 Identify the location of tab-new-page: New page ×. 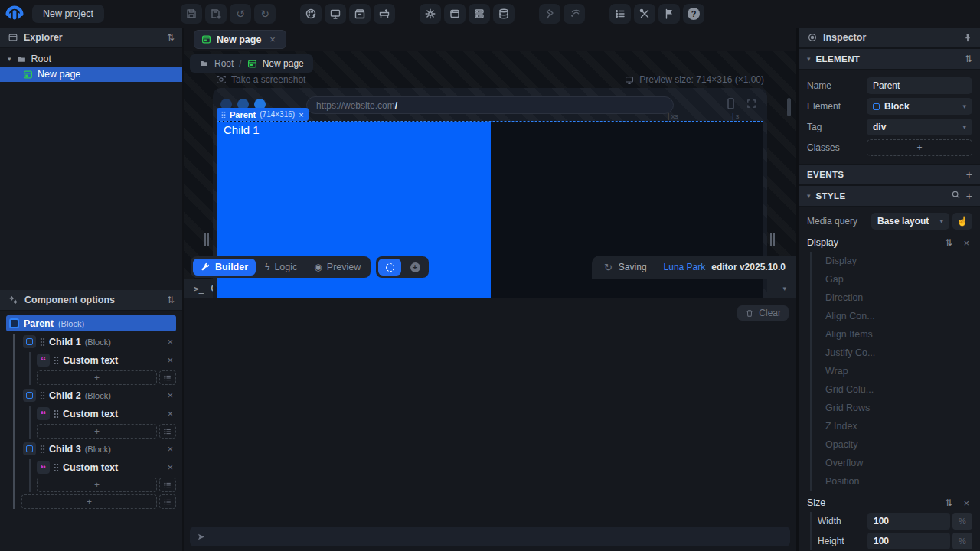
(240, 40).